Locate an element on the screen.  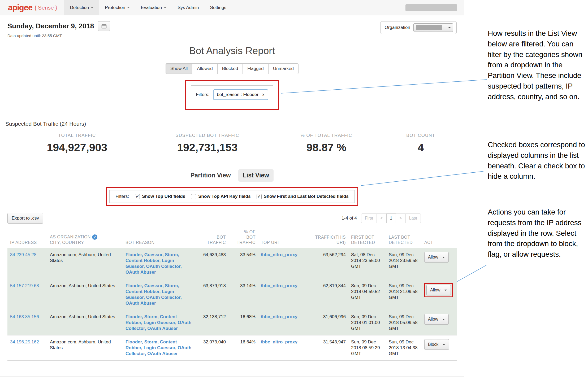
page-button-1: 1 is located at coordinates (391, 218).